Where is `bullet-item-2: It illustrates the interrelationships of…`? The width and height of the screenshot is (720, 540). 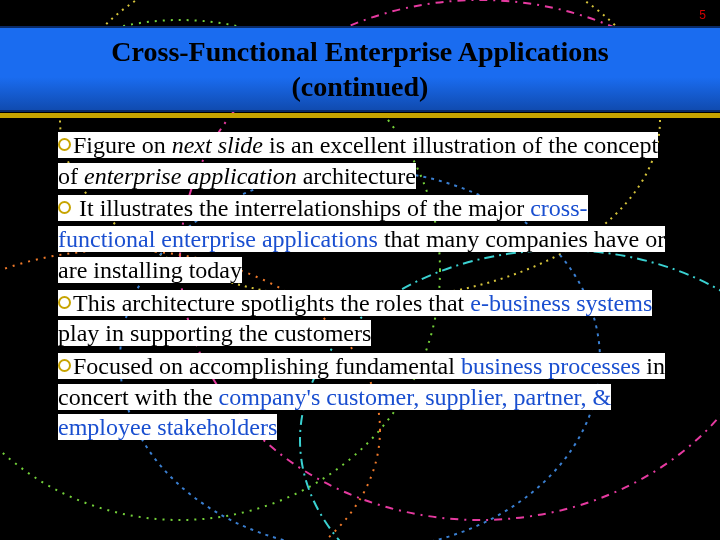
bullet-item-2: It illustrates the interrelationships of… is located at coordinates (370, 239).